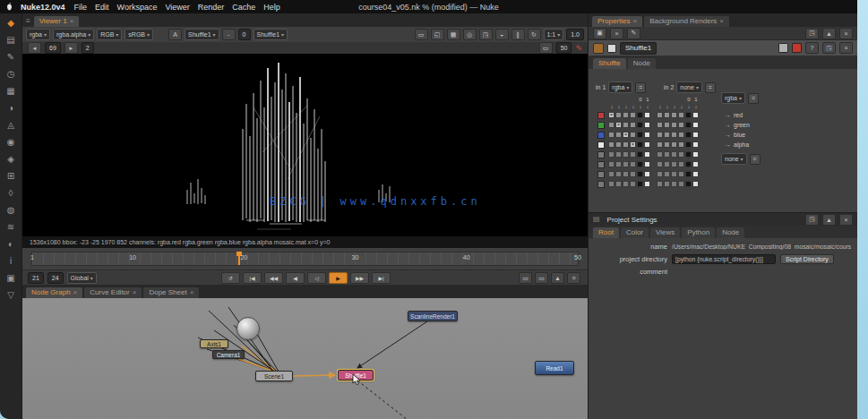 This screenshot has height=419, width=868. Describe the element at coordinates (38, 34) in the screenshot. I see `layer-select: rgba▾` at that location.